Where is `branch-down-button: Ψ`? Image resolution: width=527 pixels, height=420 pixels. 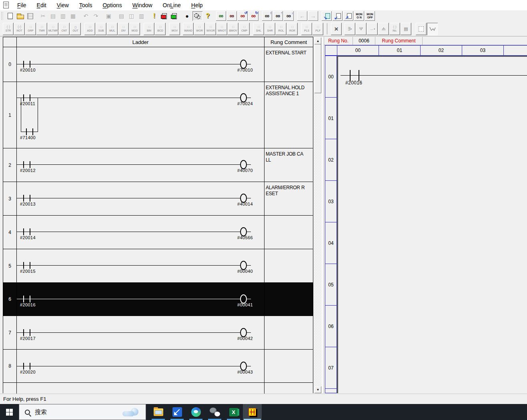
branch-down-button: Ψ is located at coordinates (383, 29).